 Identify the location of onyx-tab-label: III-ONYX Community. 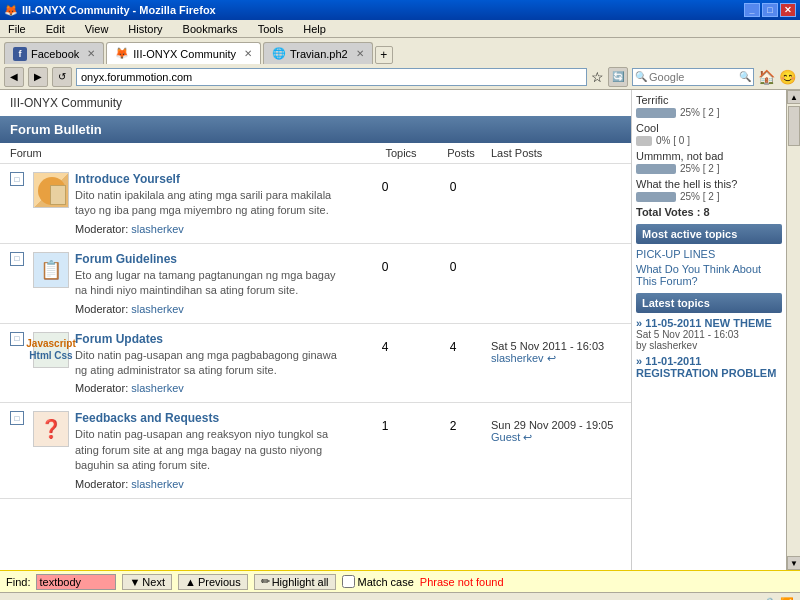
(184, 54).